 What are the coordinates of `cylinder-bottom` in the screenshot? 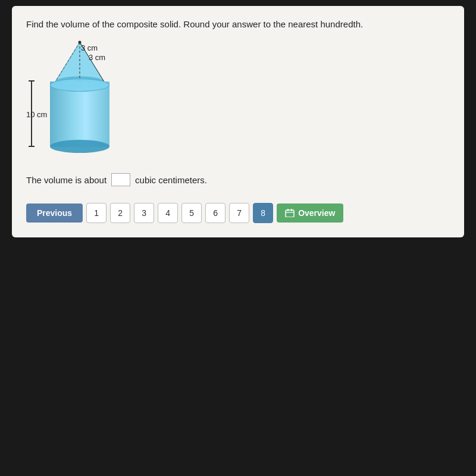 It's located at (80, 146).